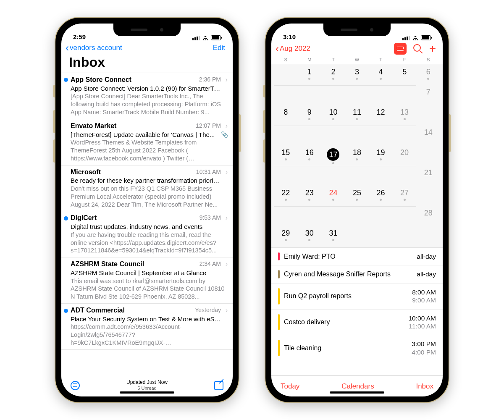 This screenshot has width=504, height=420. What do you see at coordinates (357, 257) in the screenshot?
I see `event-item: Emily Ward: PTOall-day` at bounding box center [357, 257].